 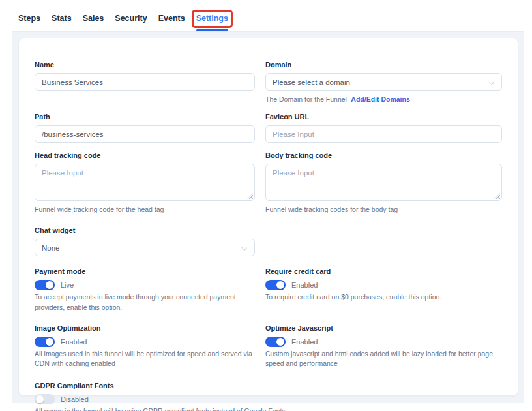 What do you see at coordinates (145, 65) in the screenshot?
I see `name-label: Name` at bounding box center [145, 65].